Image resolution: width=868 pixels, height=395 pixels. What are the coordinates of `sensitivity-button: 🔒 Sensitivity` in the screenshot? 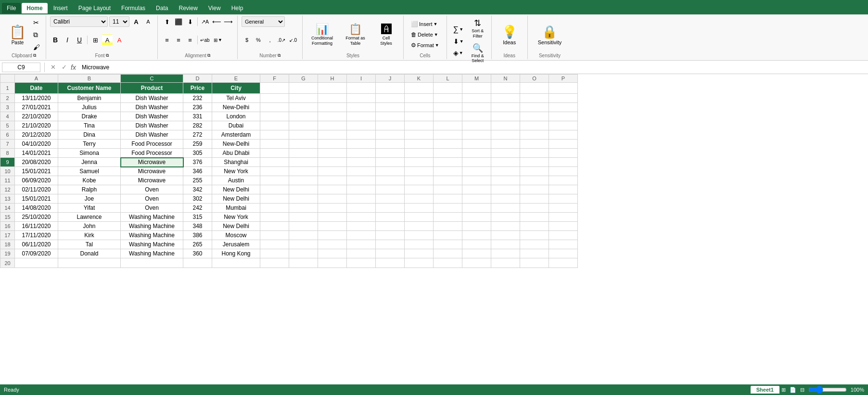 It's located at (550, 35).